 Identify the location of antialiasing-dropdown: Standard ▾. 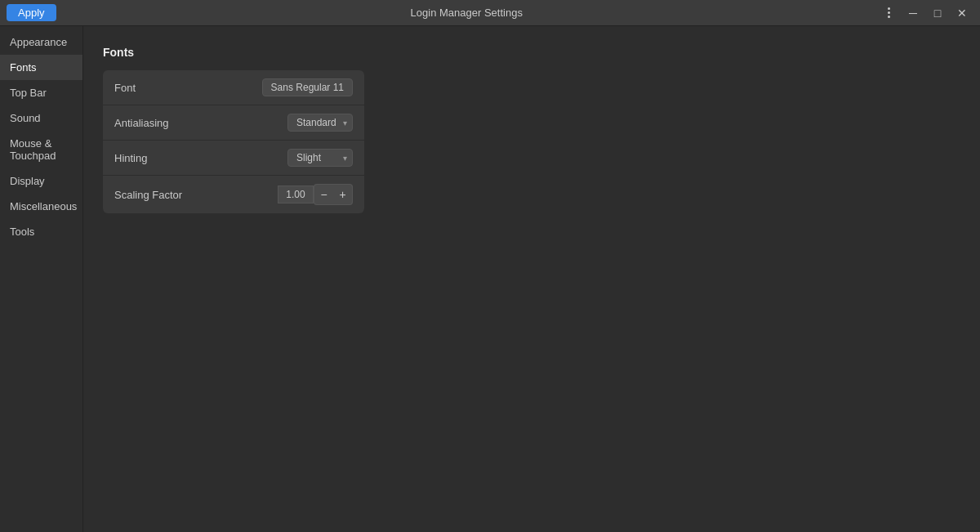
(320, 123).